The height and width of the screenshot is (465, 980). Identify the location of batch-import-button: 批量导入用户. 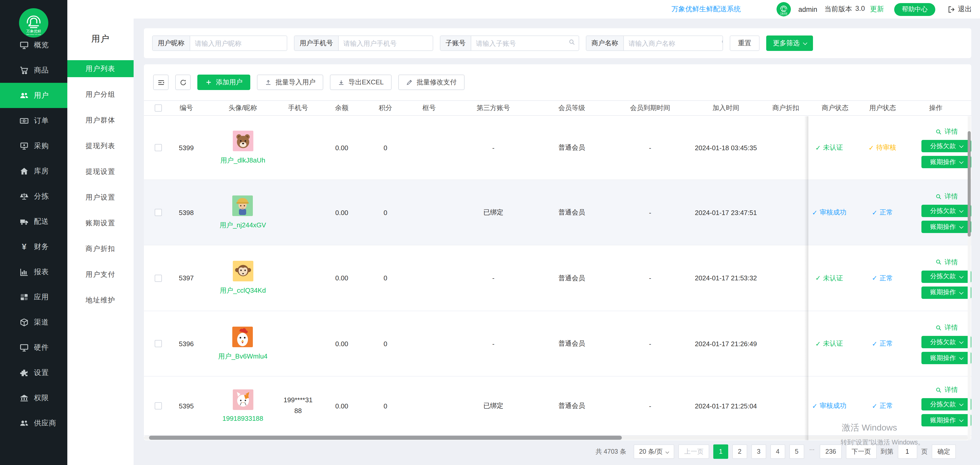
(290, 82).